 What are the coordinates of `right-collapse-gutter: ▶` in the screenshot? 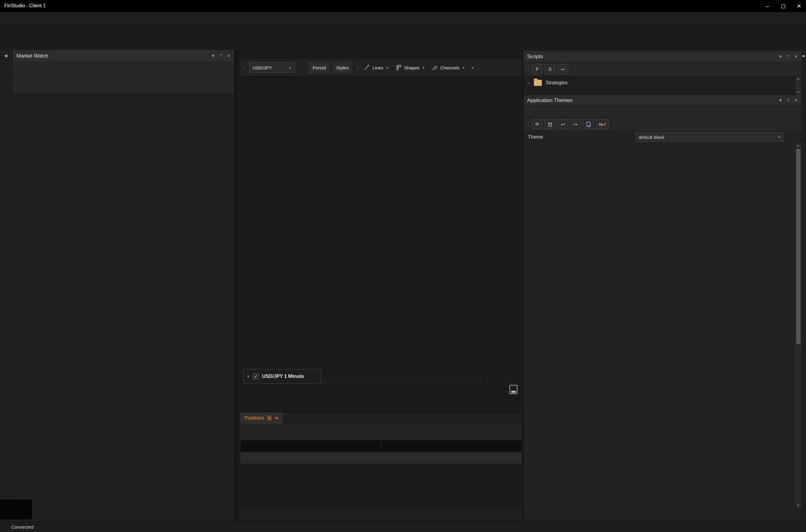 It's located at (804, 286).